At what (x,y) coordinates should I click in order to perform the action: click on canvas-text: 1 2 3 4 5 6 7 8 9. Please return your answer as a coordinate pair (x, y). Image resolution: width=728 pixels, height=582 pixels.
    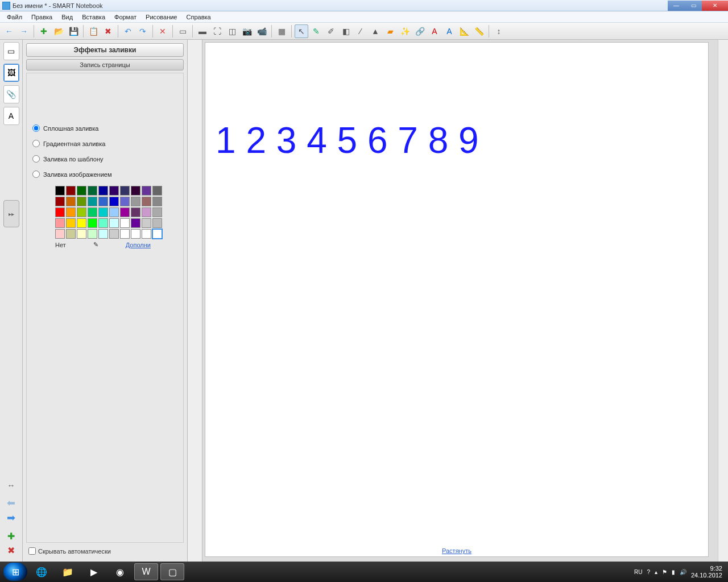
    Looking at the image, I should click on (347, 140).